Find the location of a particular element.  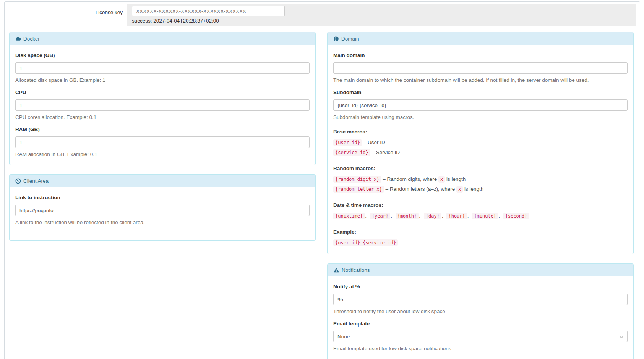

gauge-icon is located at coordinates (18, 181).